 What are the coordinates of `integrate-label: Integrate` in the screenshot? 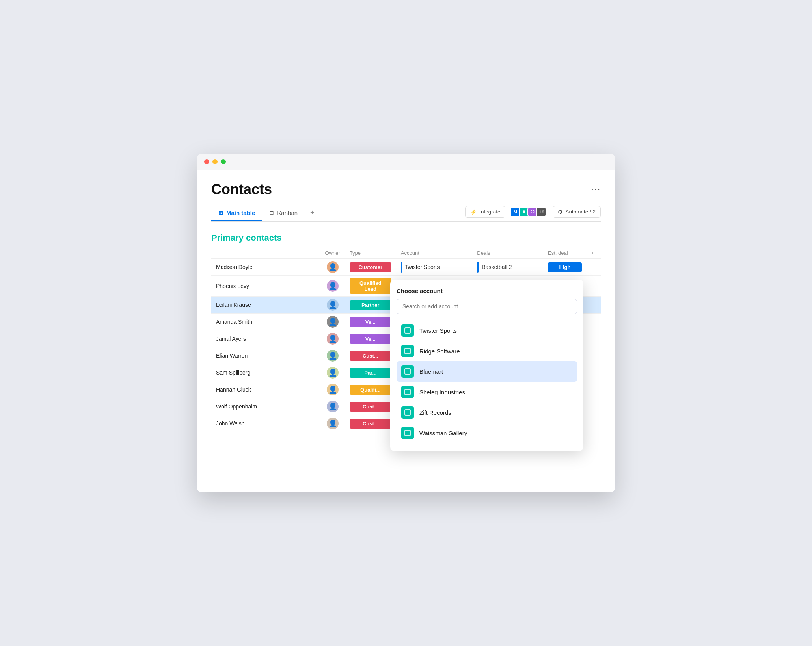 It's located at (490, 212).